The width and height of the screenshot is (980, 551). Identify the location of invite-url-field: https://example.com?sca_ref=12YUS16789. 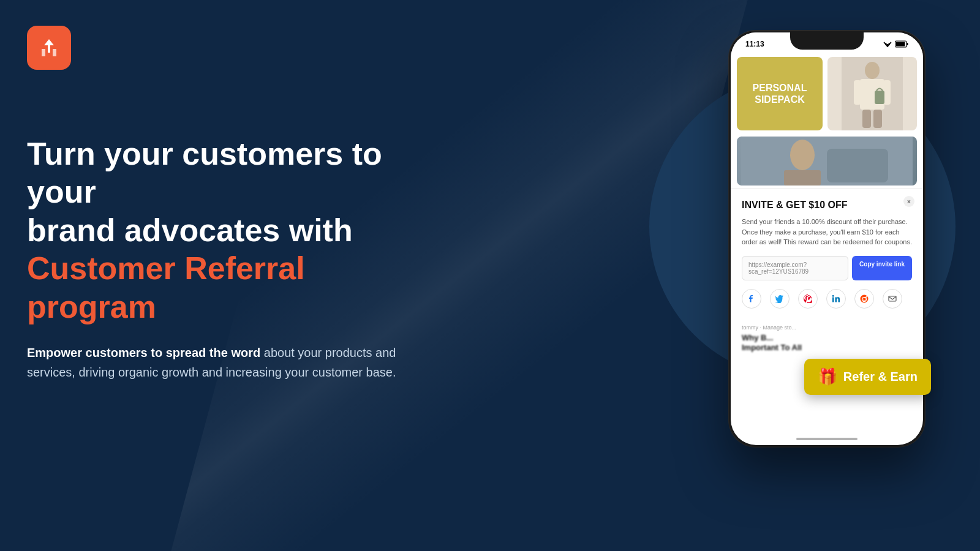
(795, 268).